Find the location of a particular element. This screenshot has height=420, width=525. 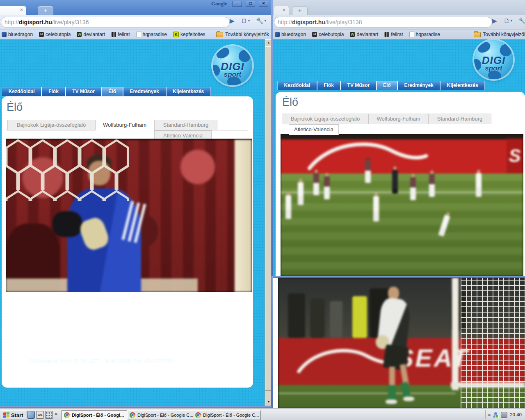

wrench-menu-icon: 🔧 is located at coordinates (522, 21).